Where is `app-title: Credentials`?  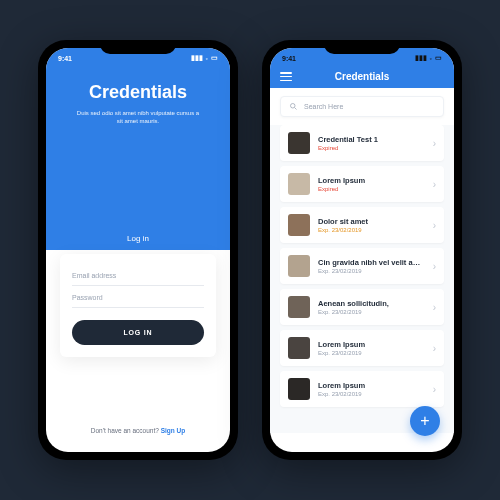
app-title: Credentials is located at coordinates (138, 92).